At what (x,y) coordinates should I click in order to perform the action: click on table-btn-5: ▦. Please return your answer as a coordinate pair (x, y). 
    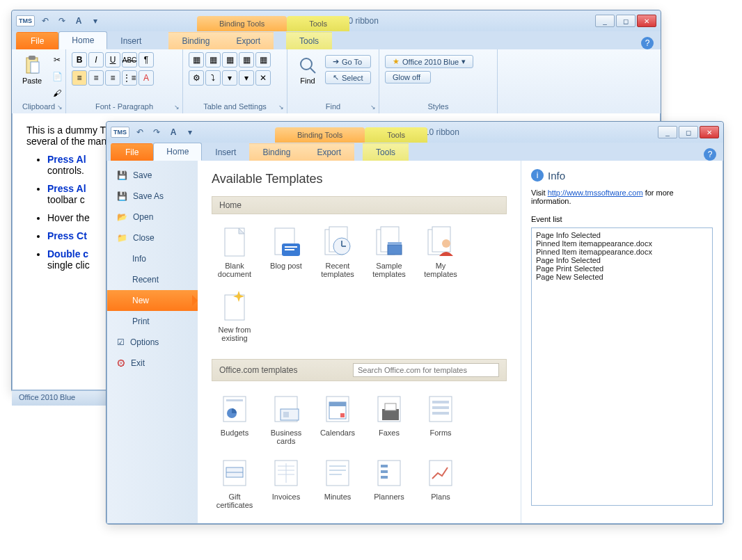
    Looking at the image, I should click on (263, 60).